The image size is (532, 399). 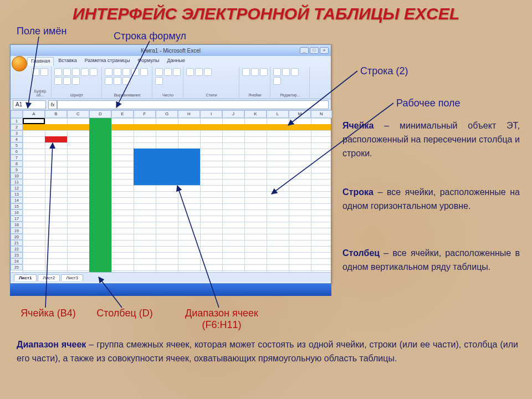 I want to click on tab-data: Данные, so click(x=176, y=62).